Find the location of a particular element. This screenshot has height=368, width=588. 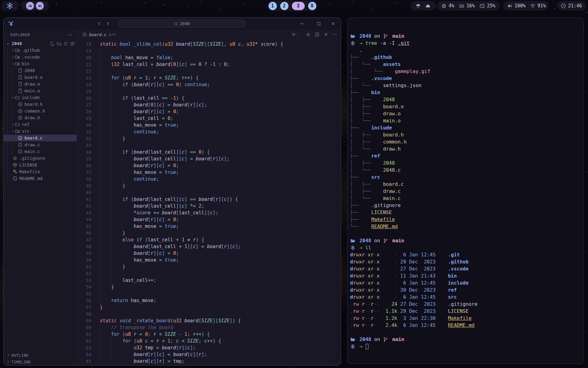

code-line-56: 56 return has_move; is located at coordinates (209, 301).